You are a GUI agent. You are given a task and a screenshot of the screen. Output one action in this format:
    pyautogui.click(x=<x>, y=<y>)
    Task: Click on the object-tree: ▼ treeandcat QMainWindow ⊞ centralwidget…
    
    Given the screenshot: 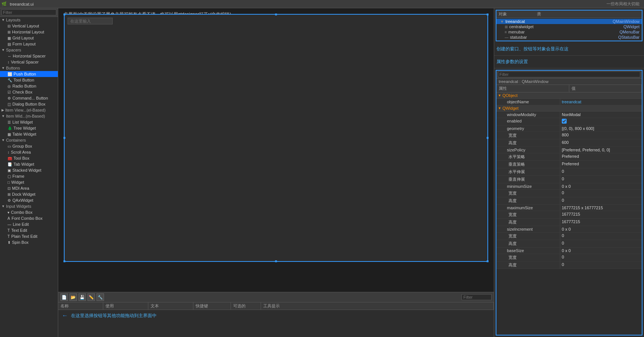 What is the action you would take?
    pyautogui.click(x=569, y=29)
    